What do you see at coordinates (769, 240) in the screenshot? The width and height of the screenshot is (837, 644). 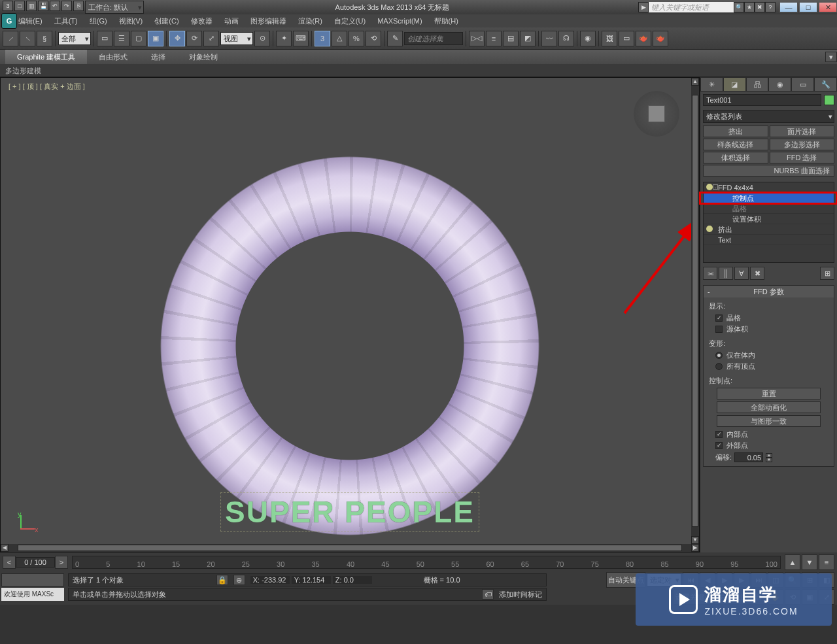 I see `stack-text: Text` at bounding box center [769, 240].